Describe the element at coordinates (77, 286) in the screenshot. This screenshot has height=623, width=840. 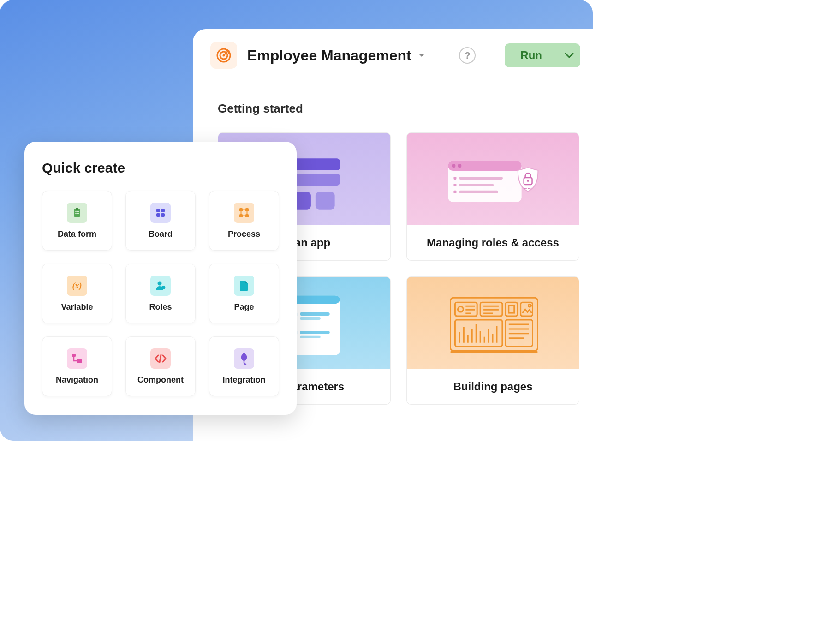
I see `variable-icon: (x)` at that location.